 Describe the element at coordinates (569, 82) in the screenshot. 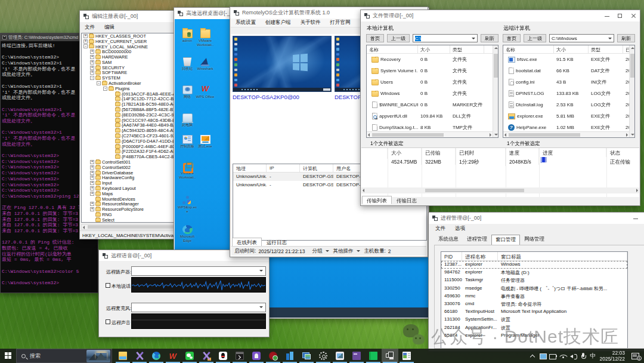

I see `file-row: config.ini 43 B INI文件 2025` at that location.